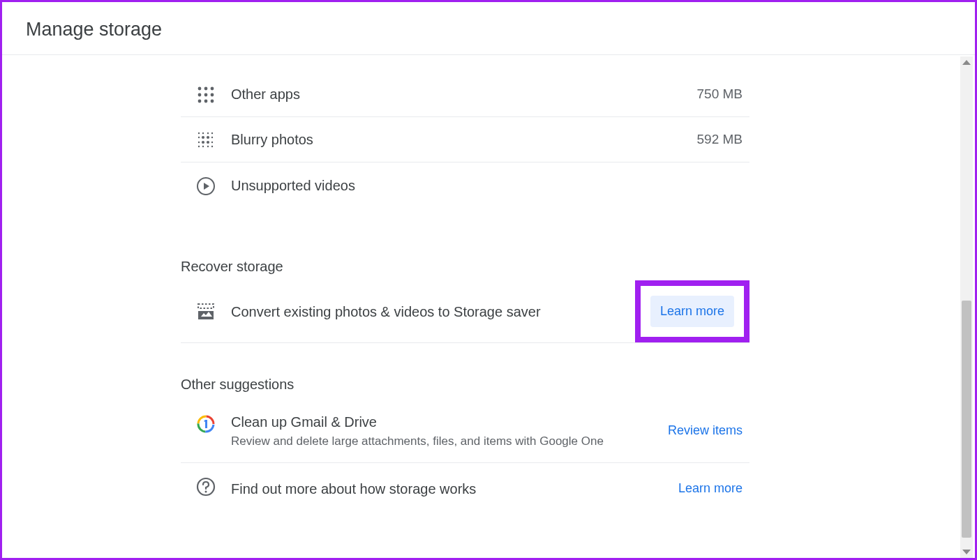 The width and height of the screenshot is (977, 560). I want to click on suggestion-row-cleanup: Clean up Gmail & Drive Review and delete…, so click(465, 431).